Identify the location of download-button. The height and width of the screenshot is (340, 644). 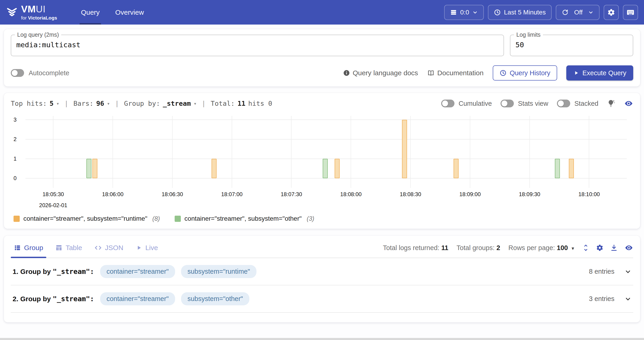
(614, 248).